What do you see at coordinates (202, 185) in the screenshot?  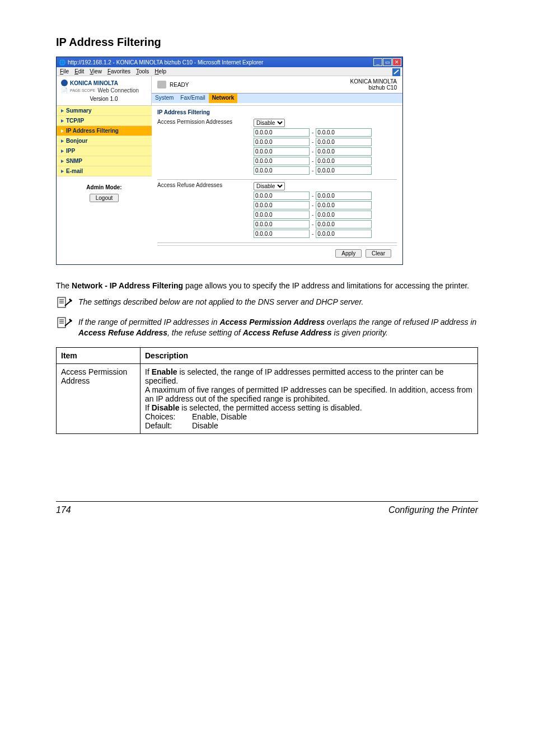 I see `access-refuse-label: Access Refuse Addresses` at bounding box center [202, 185].